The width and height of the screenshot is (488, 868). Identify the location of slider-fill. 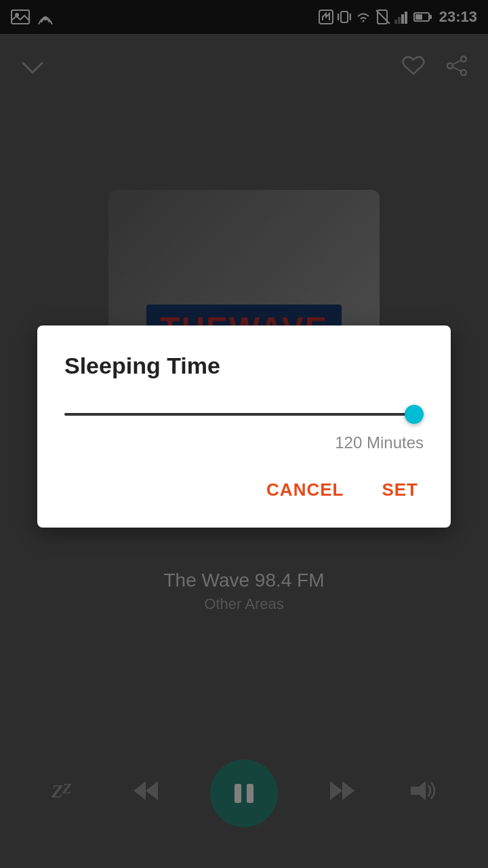
(244, 414).